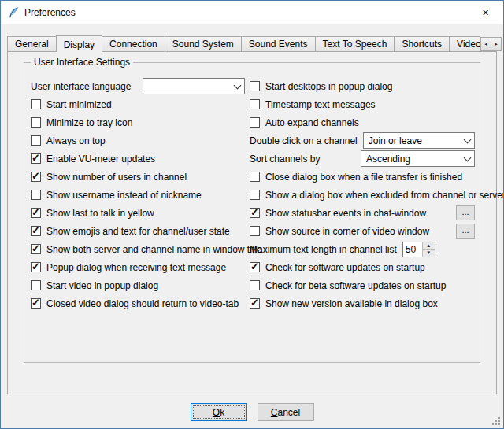  I want to click on double-click-value: Join or leave, so click(415, 141).